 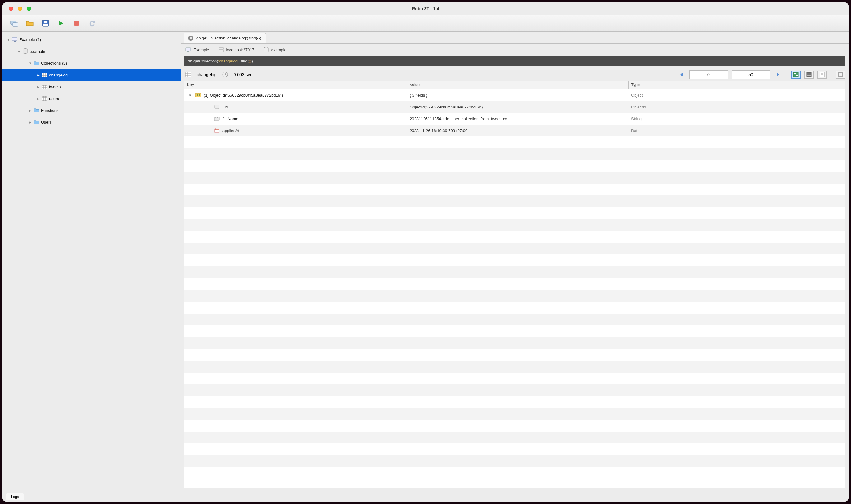 I want to click on page-next-button, so click(x=778, y=75).